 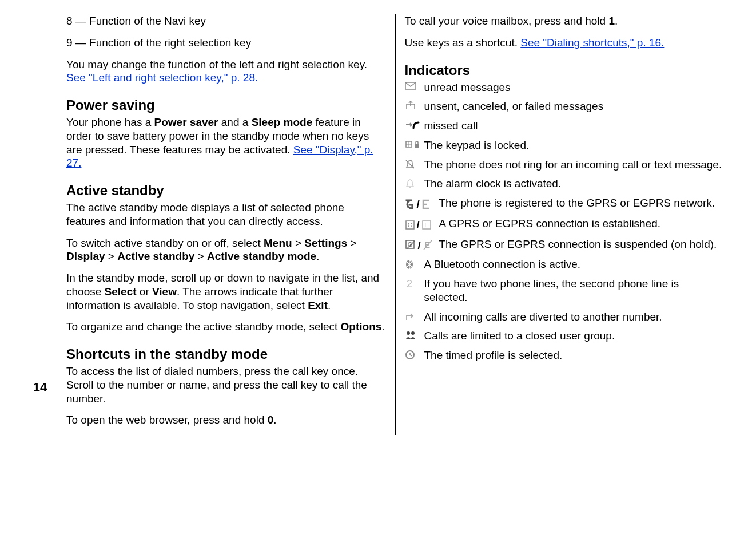 I want to click on heading-shortcuts: Shortcuts in the standby mode, so click(x=226, y=354).